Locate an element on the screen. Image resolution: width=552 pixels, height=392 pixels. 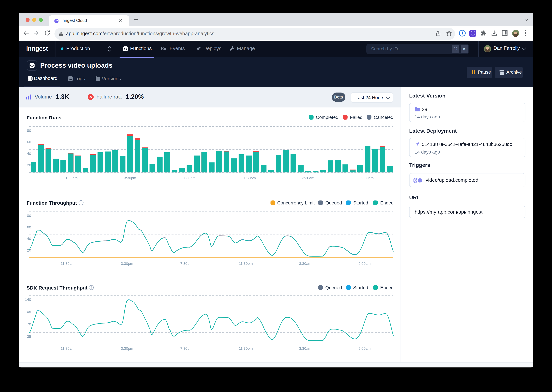
svg-text: Concurrency Limit is located at coordinates (296, 203).